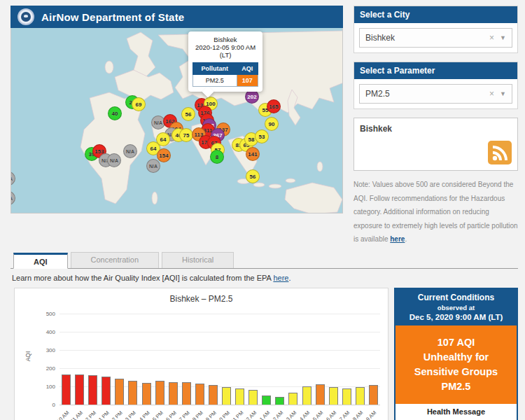 The image size is (525, 420). Describe the element at coordinates (456, 308) in the screenshot. I see `observed-at-label: observed at` at that location.